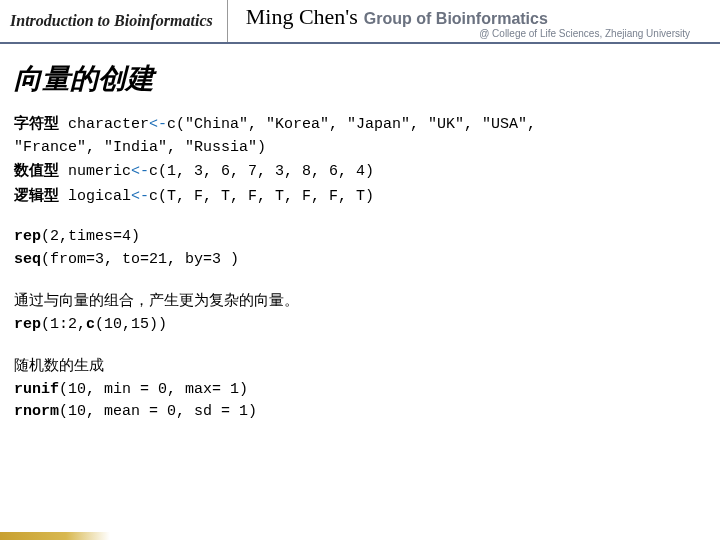 This screenshot has height=540, width=720. Describe the element at coordinates (360, 366) in the screenshot. I see `random-desc: 随机数的生成` at that location.